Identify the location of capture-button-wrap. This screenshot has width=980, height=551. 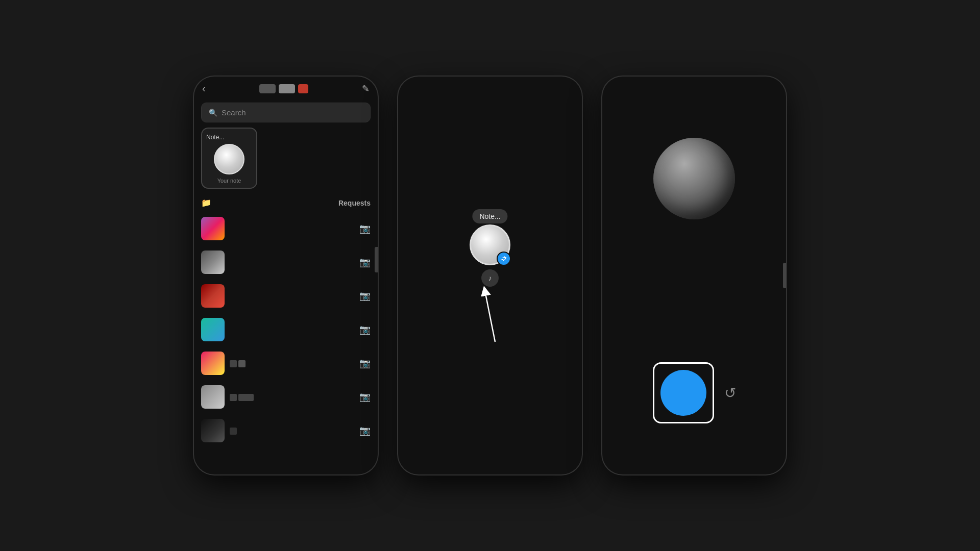
(683, 393).